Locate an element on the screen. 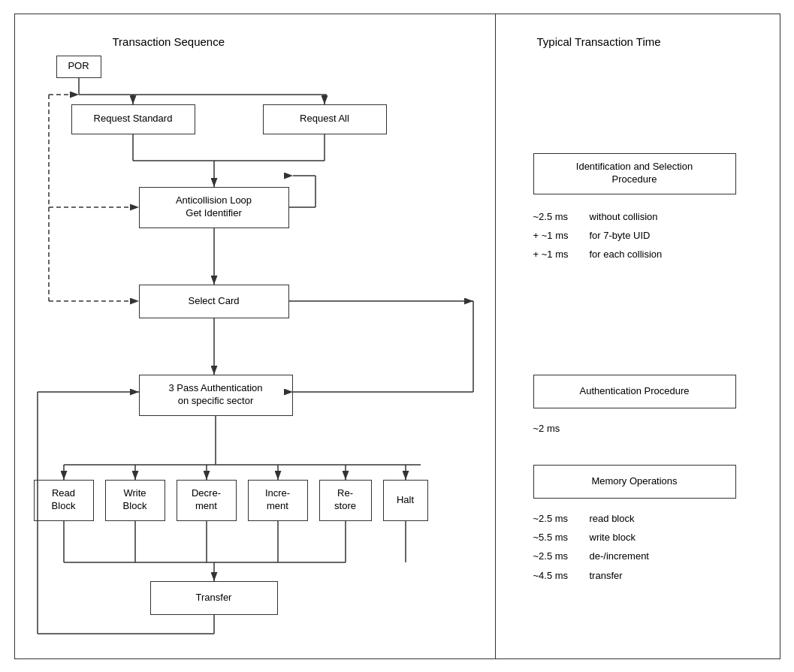  box-decrement: Decre- ment is located at coordinates (207, 500).